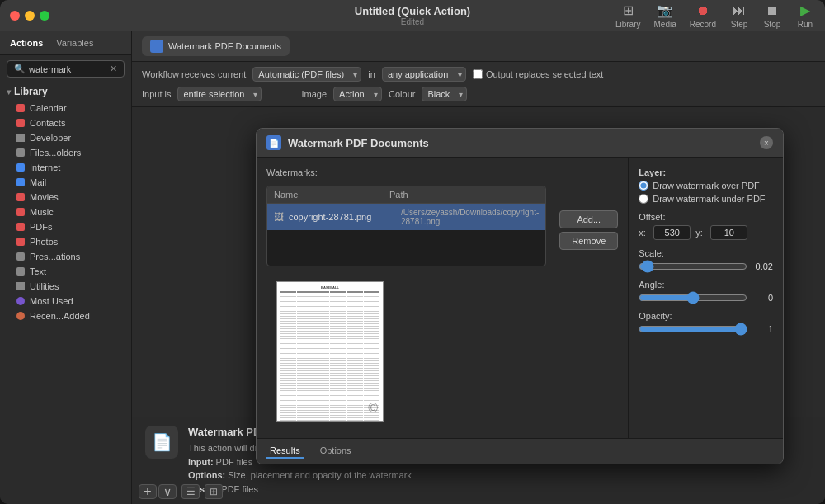 The width and height of the screenshot is (825, 504). Describe the element at coordinates (66, 123) in the screenshot. I see `sidebar-item-contacts: Contacts` at that location.